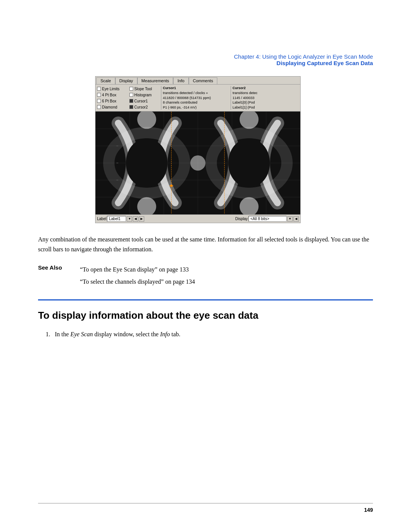 This screenshot has width=411, height=532. I want to click on see-also-link-2: “To select the channels displayed” on pa…, so click(137, 282).